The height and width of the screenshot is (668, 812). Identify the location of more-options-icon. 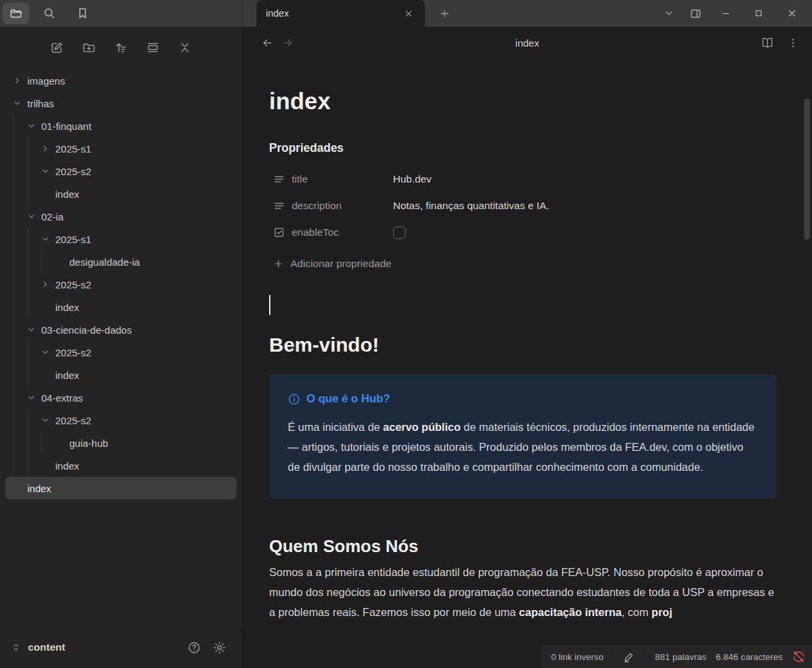
(793, 43).